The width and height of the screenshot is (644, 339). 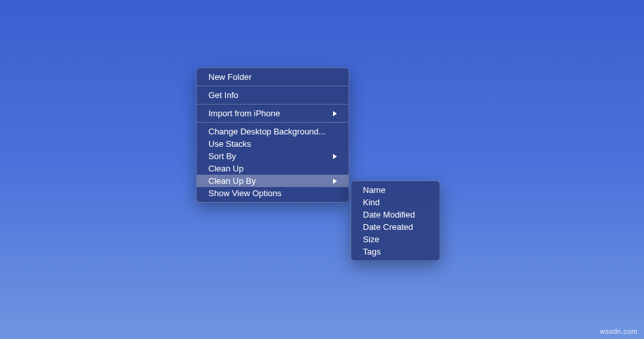 I want to click on menu-item-label: Date Created, so click(x=388, y=227).